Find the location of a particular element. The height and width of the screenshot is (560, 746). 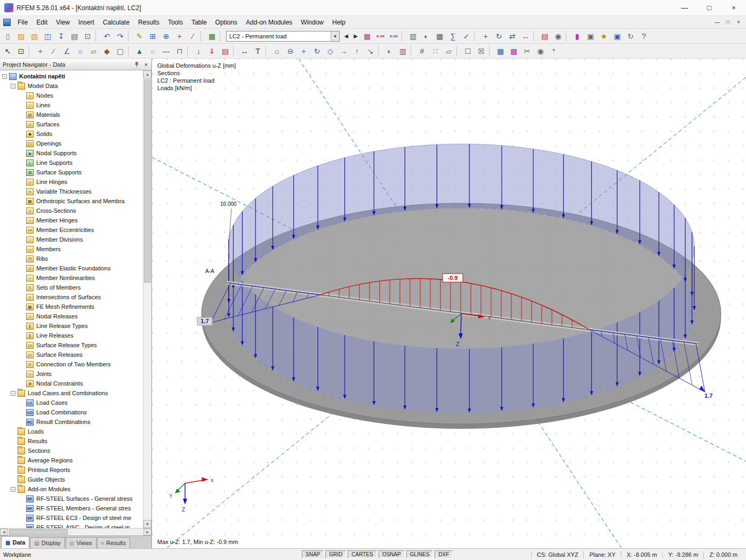

tab-display: ▤ Display is located at coordinates (47, 543).